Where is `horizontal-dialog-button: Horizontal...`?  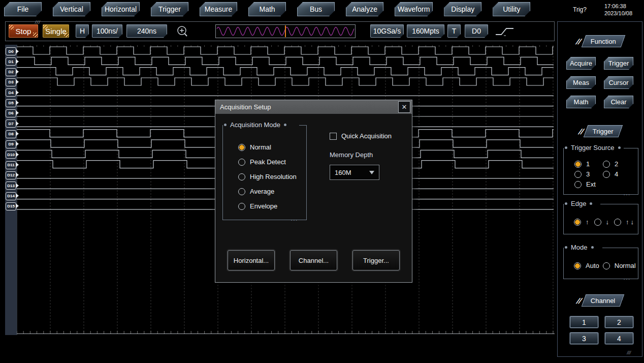 horizontal-dialog-button: Horizontal... is located at coordinates (251, 260).